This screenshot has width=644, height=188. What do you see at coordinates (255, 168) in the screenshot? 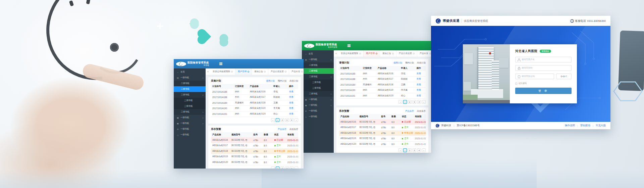
I see `pagination: ‹ 1 2 3 4 ›` at bounding box center [255, 168].